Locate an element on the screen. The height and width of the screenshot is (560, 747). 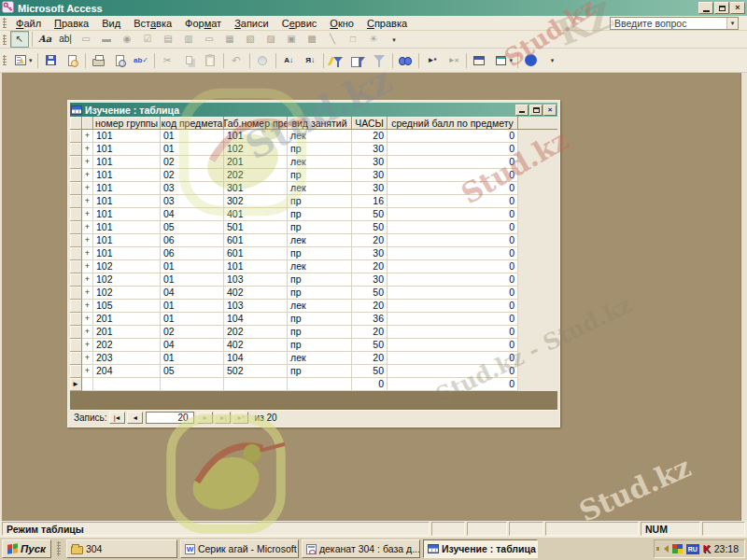
menu-item-7: Окно is located at coordinates (342, 23).